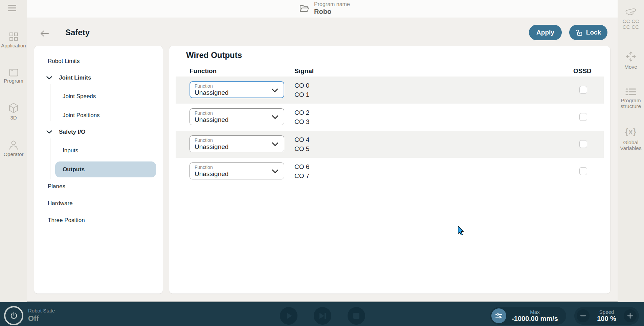 The image size is (644, 326). Describe the element at coordinates (289, 316) in the screenshot. I see `play-button` at that location.